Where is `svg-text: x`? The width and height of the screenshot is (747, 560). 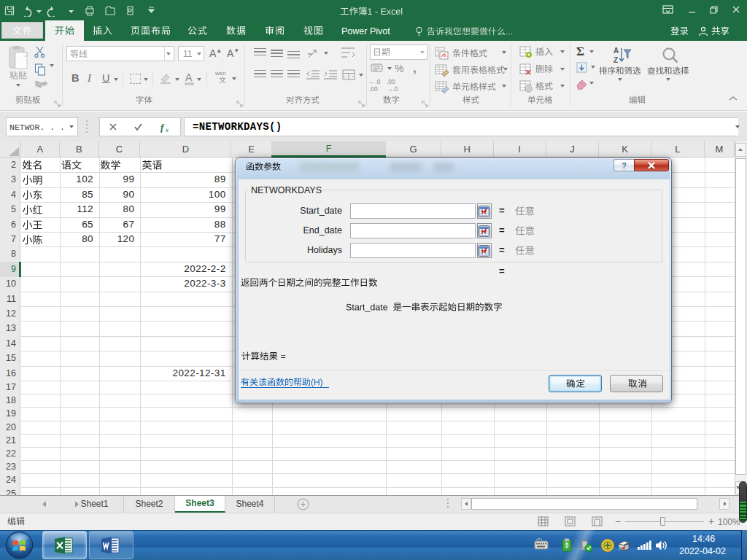 svg-text: x is located at coordinates (166, 130).